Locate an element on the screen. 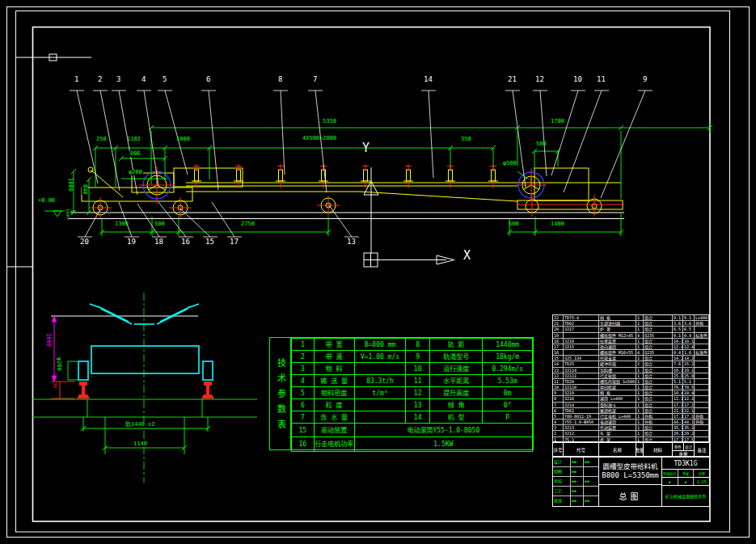 Image resolution: width=756 pixels, height=544 pixels. parts-cell: 12.1 is located at coordinates (689, 399).